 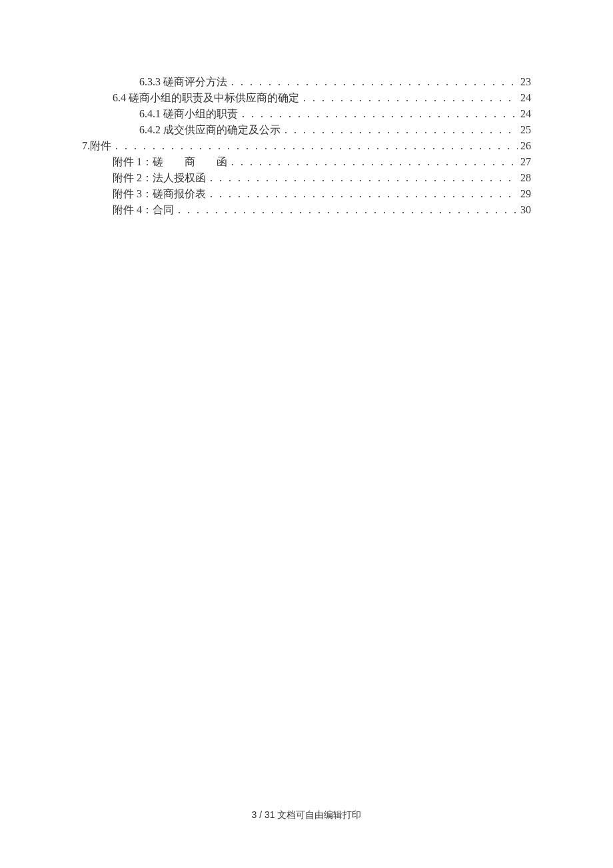 I want to click on toc-entry-page: 30, so click(x=524, y=210).